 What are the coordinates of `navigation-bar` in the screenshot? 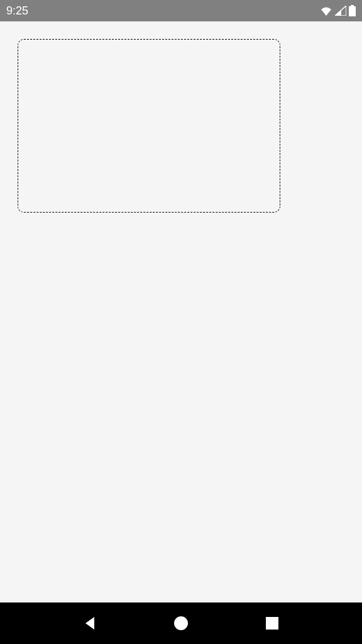 It's located at (181, 623).